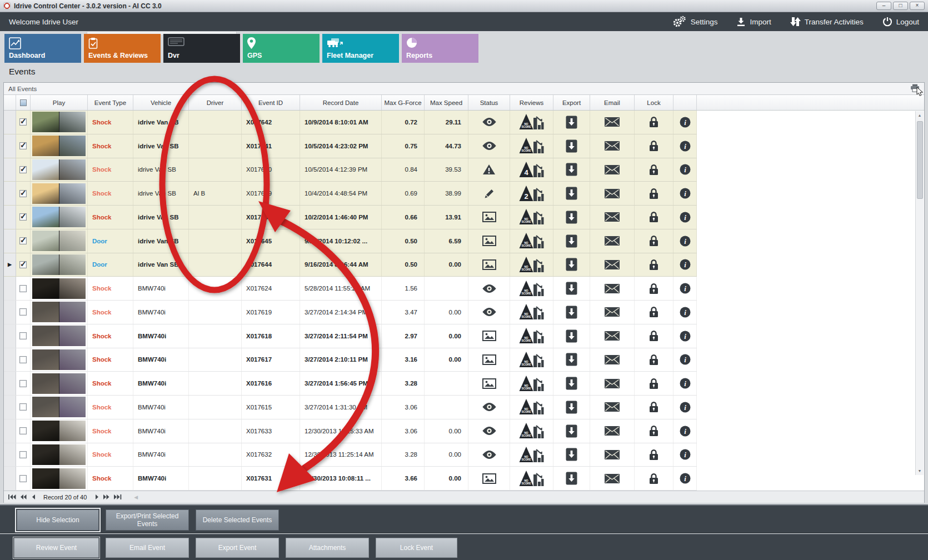  I want to click on table-row: ShockBMW740iX0176173/27/2014 2:10:11 PM3…, so click(350, 360).